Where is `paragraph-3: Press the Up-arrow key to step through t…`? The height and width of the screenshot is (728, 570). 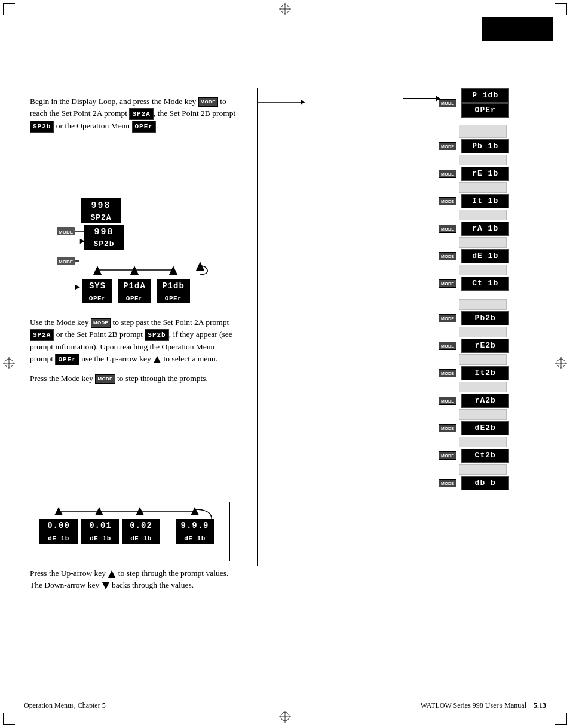
paragraph-3: Press the Up-arrow key to step through t… is located at coordinates (133, 583).